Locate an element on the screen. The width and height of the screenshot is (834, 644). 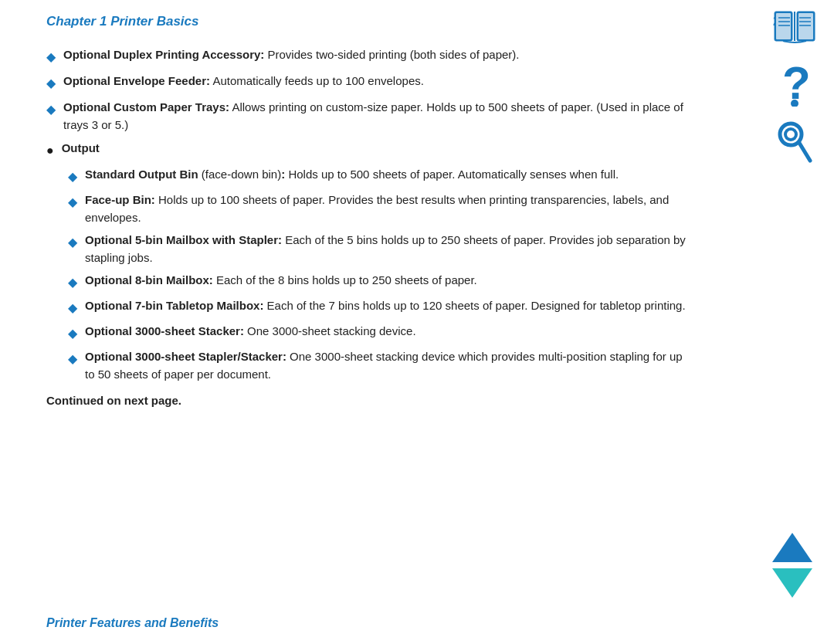
list-item-text: Optional Duplex Printing Accessory: Prov… is located at coordinates (292, 56).